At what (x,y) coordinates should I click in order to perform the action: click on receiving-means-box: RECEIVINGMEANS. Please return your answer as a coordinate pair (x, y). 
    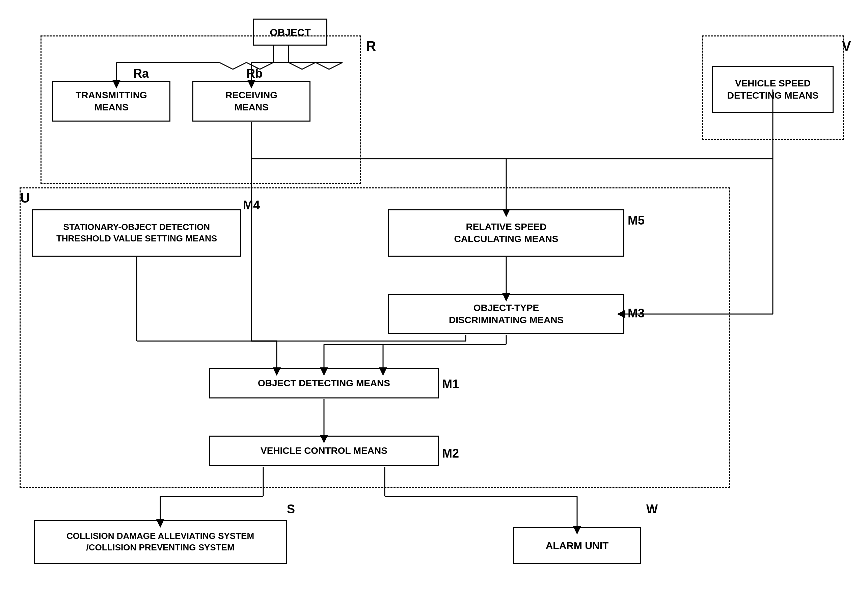
    Looking at the image, I should click on (251, 101).